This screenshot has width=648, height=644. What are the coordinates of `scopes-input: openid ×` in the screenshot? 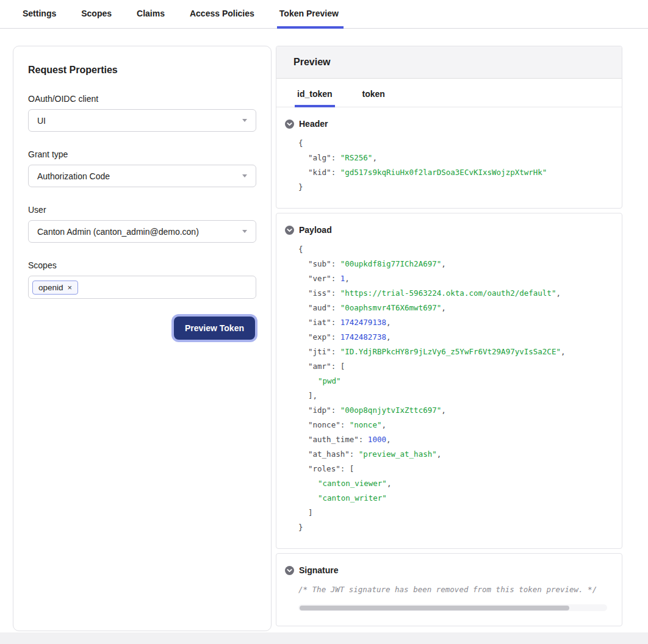 It's located at (142, 287).